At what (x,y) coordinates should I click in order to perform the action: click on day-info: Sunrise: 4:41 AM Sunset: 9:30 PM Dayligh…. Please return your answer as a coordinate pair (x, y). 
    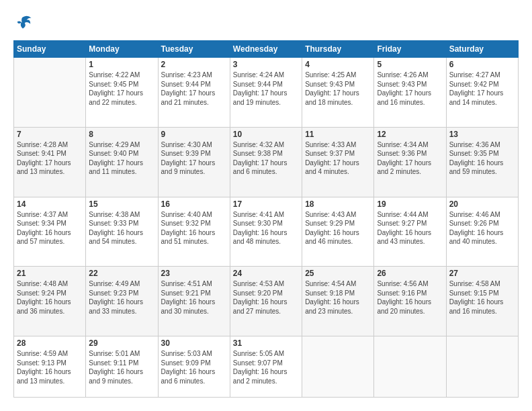
    Looking at the image, I should click on (266, 228).